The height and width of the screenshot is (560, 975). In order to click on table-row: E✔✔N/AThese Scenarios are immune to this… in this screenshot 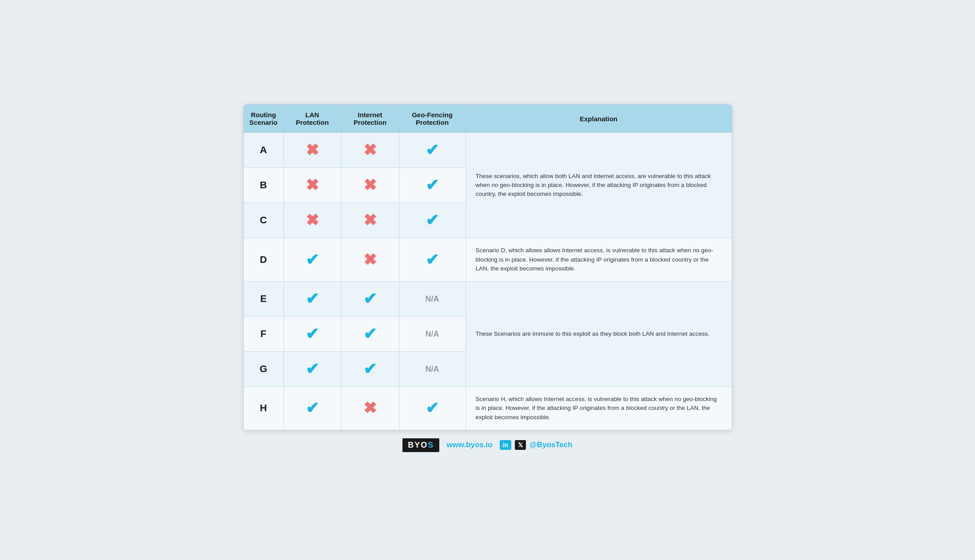, I will do `click(488, 299)`.